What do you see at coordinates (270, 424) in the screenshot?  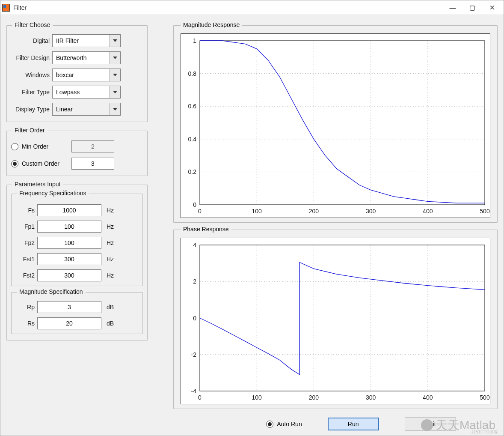 I see `autorun-radio` at bounding box center [270, 424].